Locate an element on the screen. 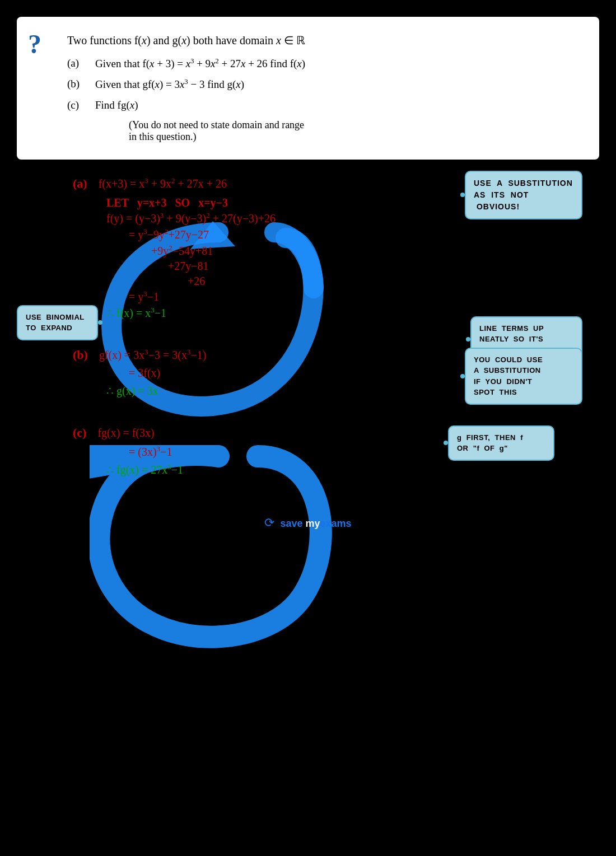 This screenshot has height=856, width=616. part-a-answer: ∴ f(x) = x3−1 is located at coordinates (137, 313).